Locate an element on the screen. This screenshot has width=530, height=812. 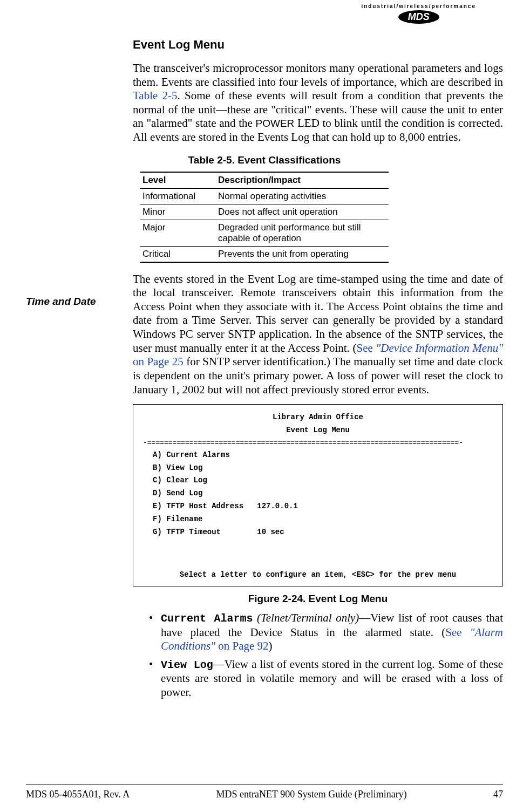
terminal-item: G) TFTP Timeout 10 sec is located at coordinates (318, 533).